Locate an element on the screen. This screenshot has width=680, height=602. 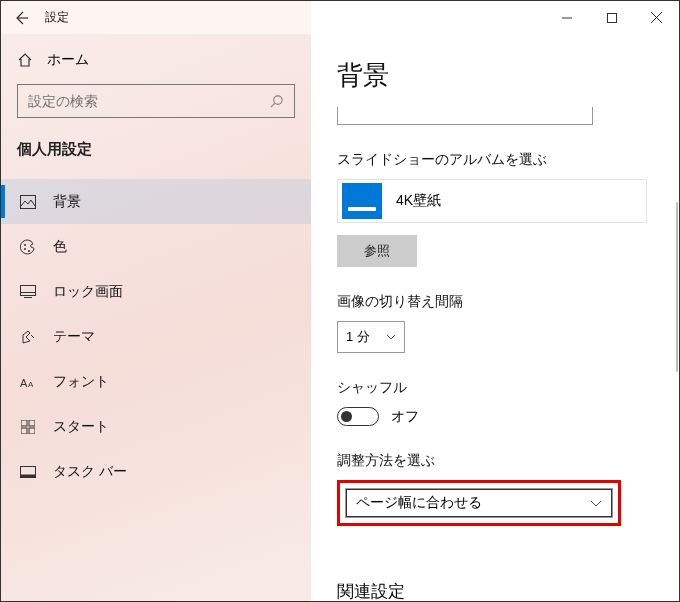
nav-label: 色 is located at coordinates (60, 247).